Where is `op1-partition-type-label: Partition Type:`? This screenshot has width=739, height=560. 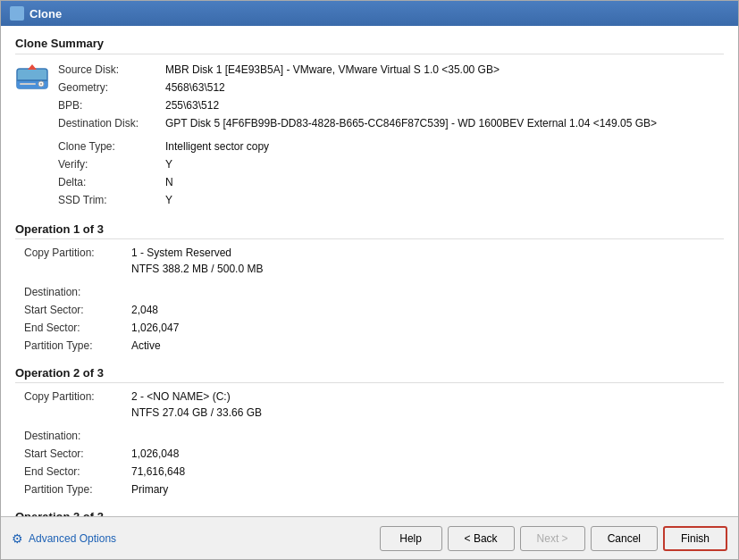 op1-partition-type-label: Partition Type: is located at coordinates (78, 346).